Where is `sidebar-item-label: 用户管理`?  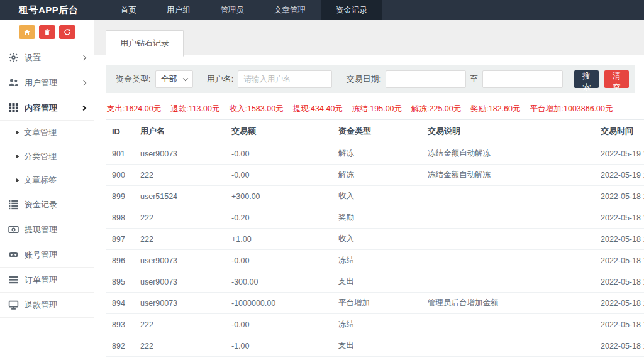 sidebar-item-label: 用户管理 is located at coordinates (41, 83).